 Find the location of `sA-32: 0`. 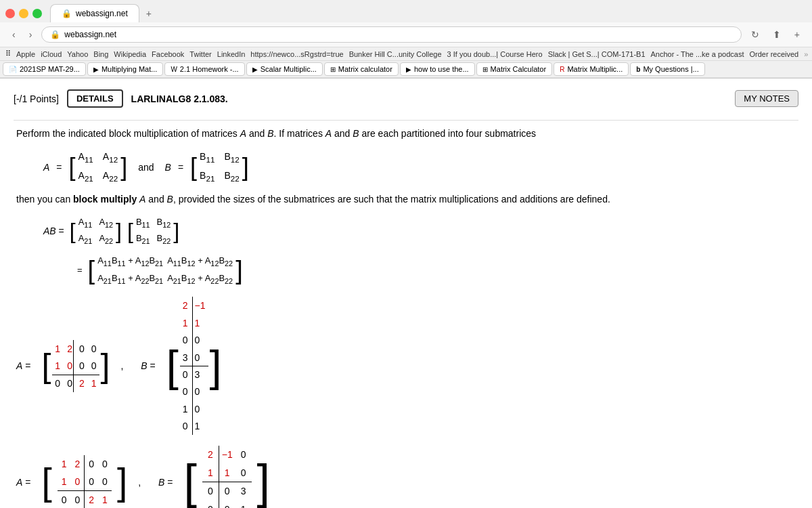

sA-32: 0 is located at coordinates (70, 383).